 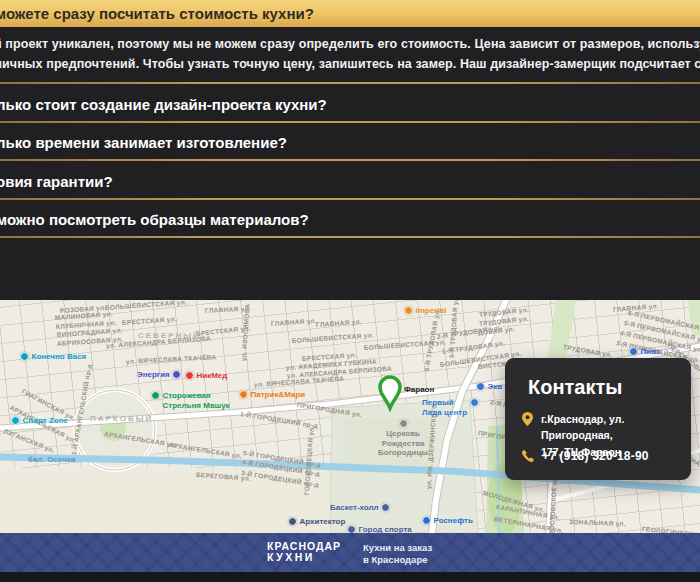 I want to click on map-street-label: бал. Осечки, so click(x=52, y=460).